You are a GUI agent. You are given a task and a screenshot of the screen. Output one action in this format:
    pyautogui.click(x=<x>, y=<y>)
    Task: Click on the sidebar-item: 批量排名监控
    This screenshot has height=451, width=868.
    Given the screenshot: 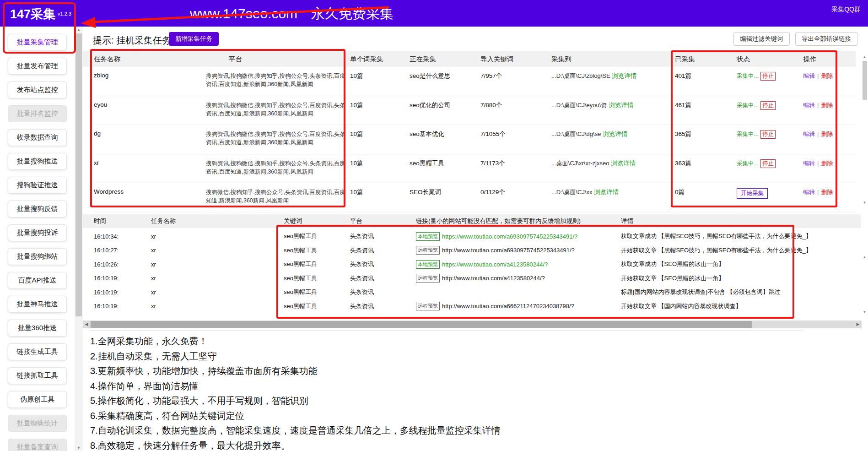 What is the action you would take?
    pyautogui.click(x=38, y=114)
    